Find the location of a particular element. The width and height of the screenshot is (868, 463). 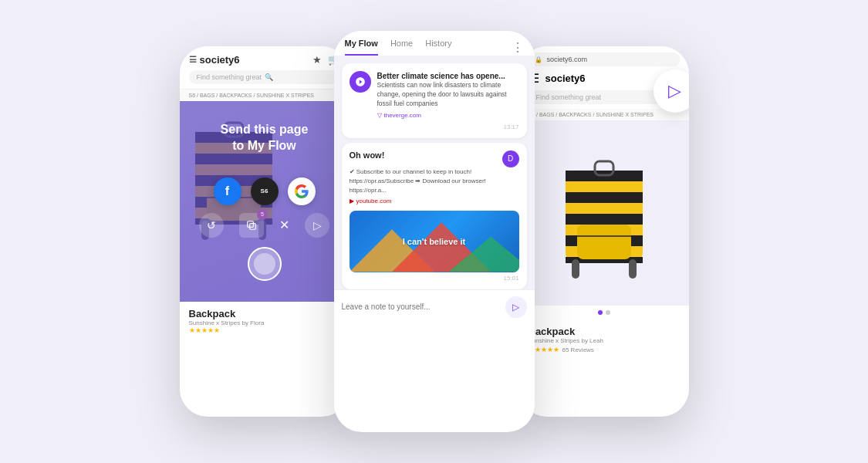

card-2-body: ✔ Subscribe to our channel to keep in to… is located at coordinates (434, 181).